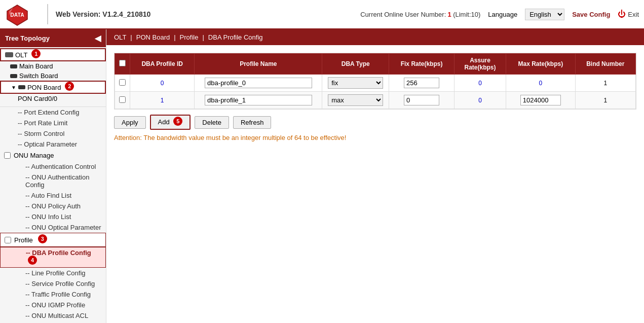 Image resolution: width=644 pixels, height=323 pixels. What do you see at coordinates (14, 87) in the screenshot?
I see `expand-icon: ▼` at bounding box center [14, 87].